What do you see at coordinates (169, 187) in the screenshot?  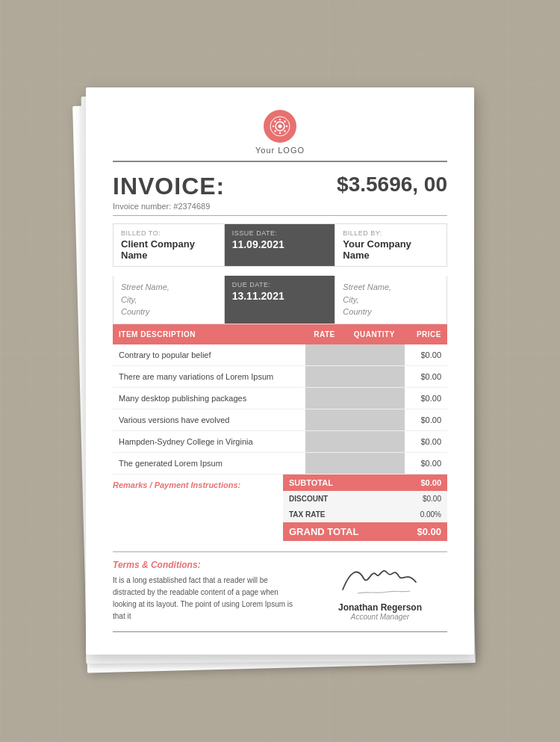 I see `invoice-title: INVOICE:` at bounding box center [169, 187].